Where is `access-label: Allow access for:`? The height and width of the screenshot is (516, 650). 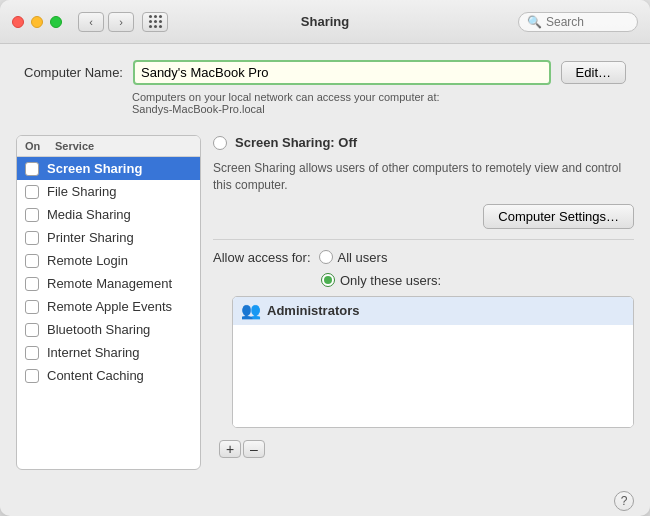 access-label: Allow access for: is located at coordinates (262, 258).